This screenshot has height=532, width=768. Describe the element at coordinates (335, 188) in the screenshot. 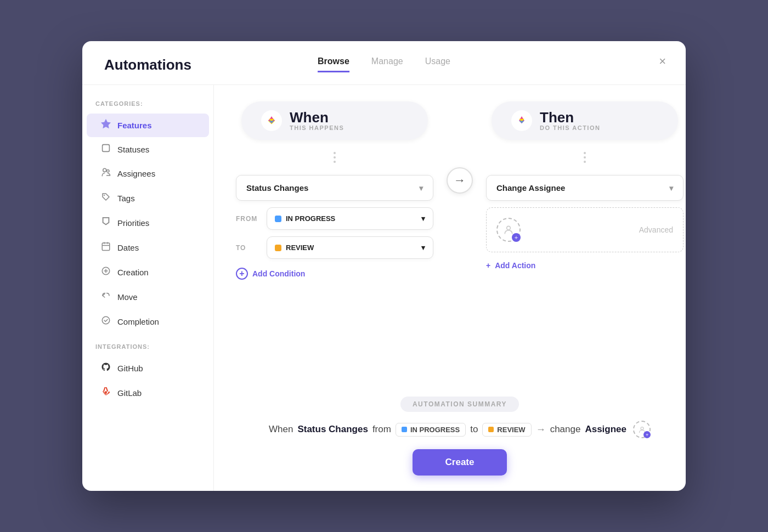

I see `trigger-select: Status Changes ▾` at that location.